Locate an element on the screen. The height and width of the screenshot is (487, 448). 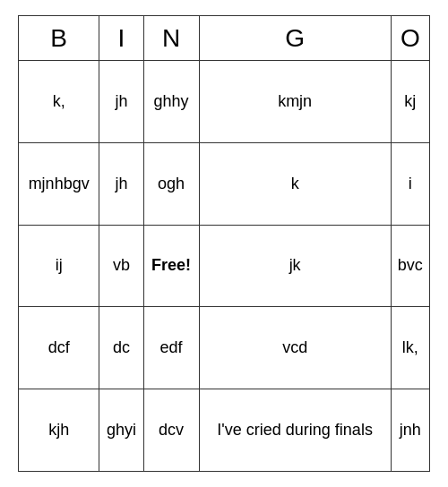
cell-1-4: i is located at coordinates (410, 184).